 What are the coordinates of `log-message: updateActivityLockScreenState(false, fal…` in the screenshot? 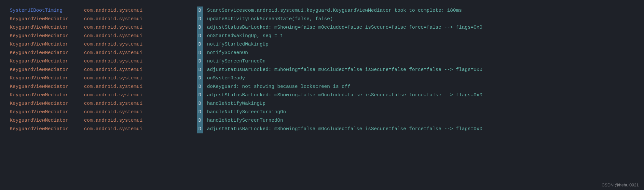 It's located at (424, 19).